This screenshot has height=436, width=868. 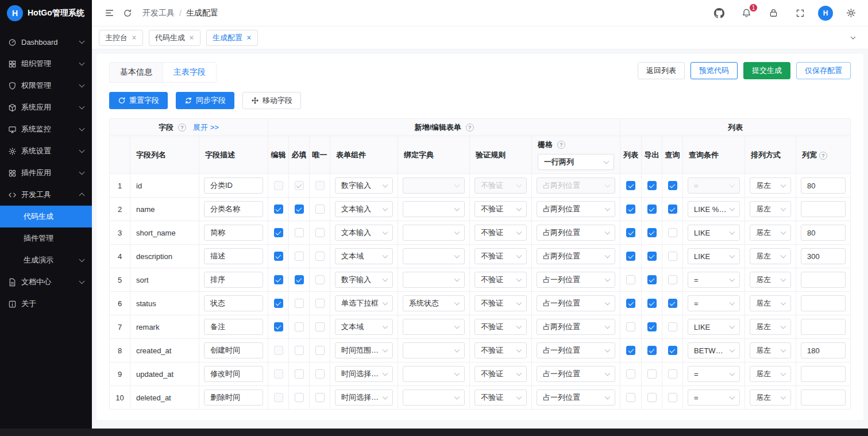 I want to click on menu-collapse-icon, so click(x=109, y=13).